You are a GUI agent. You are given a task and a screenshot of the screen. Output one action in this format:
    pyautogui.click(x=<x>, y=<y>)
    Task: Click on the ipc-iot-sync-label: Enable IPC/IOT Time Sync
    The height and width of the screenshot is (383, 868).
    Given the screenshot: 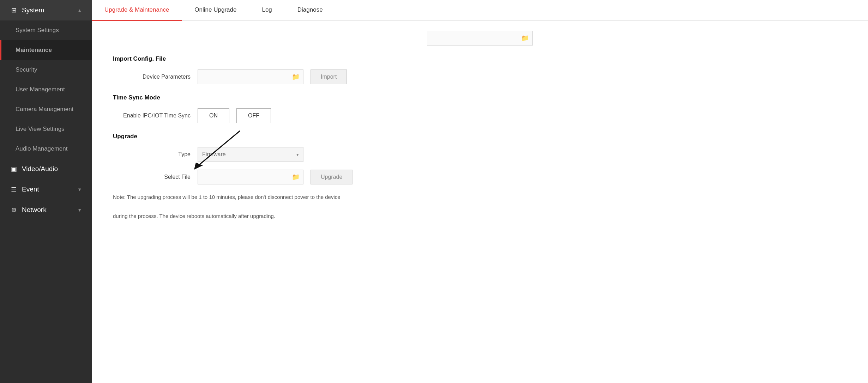 What is the action you would take?
    pyautogui.click(x=152, y=116)
    